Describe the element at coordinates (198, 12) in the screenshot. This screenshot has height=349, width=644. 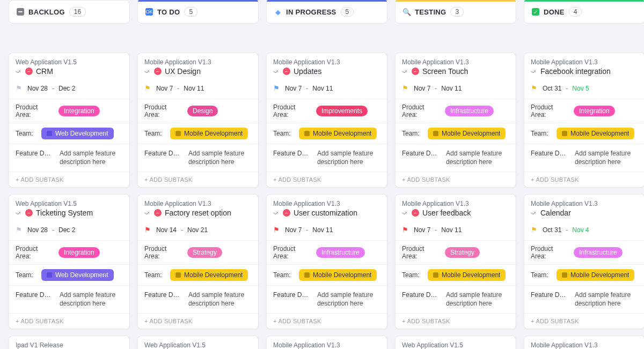
I see `column-header: OK TO DO 5` at that location.